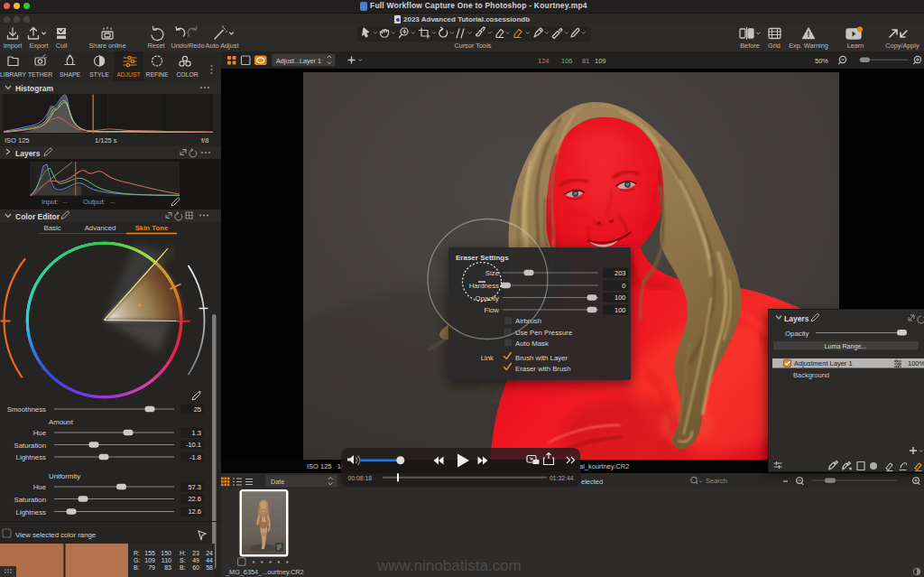  I want to click on svg-text: 155, so click(150, 553).